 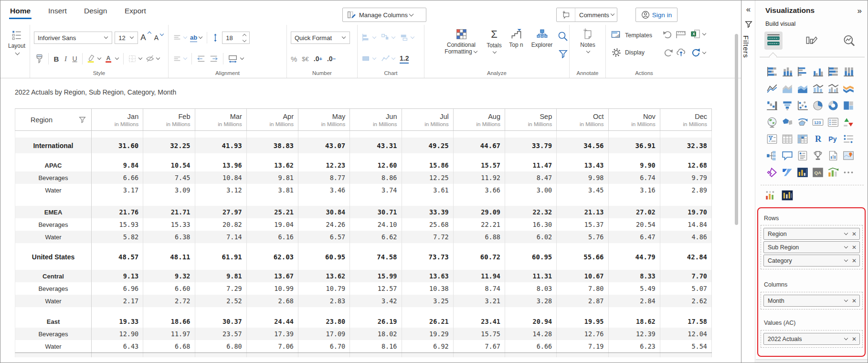 What do you see at coordinates (428, 165) in the screenshot?
I see `cell: 15.86` at bounding box center [428, 165].